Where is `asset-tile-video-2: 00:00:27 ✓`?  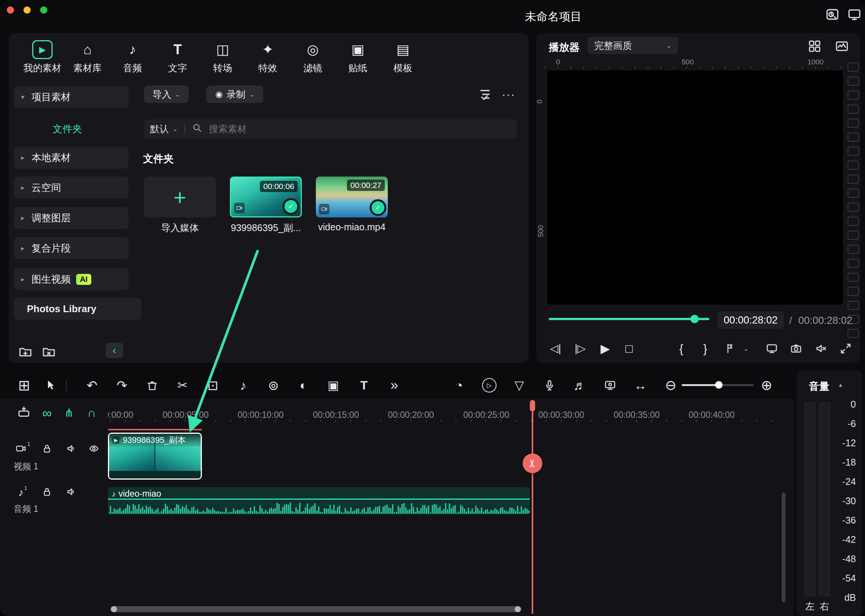 asset-tile-video-2: 00:00:27 ✓ is located at coordinates (352, 197).